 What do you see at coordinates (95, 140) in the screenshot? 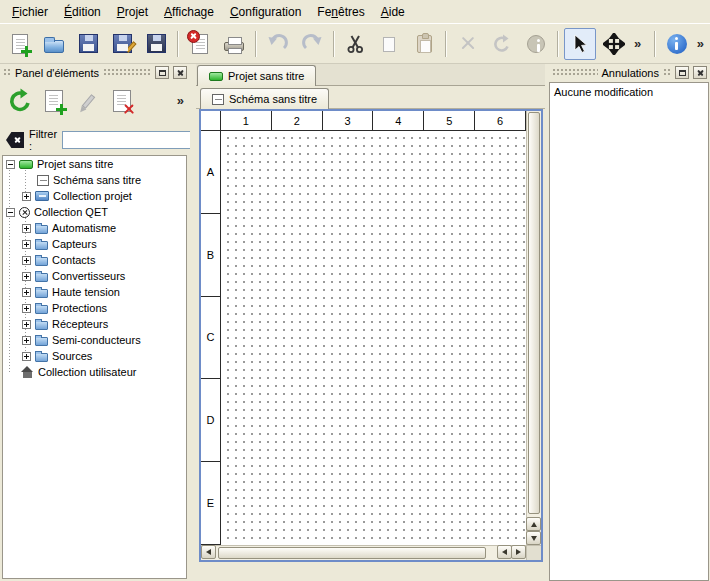
I see `filter-row: Filtrer :` at bounding box center [95, 140].